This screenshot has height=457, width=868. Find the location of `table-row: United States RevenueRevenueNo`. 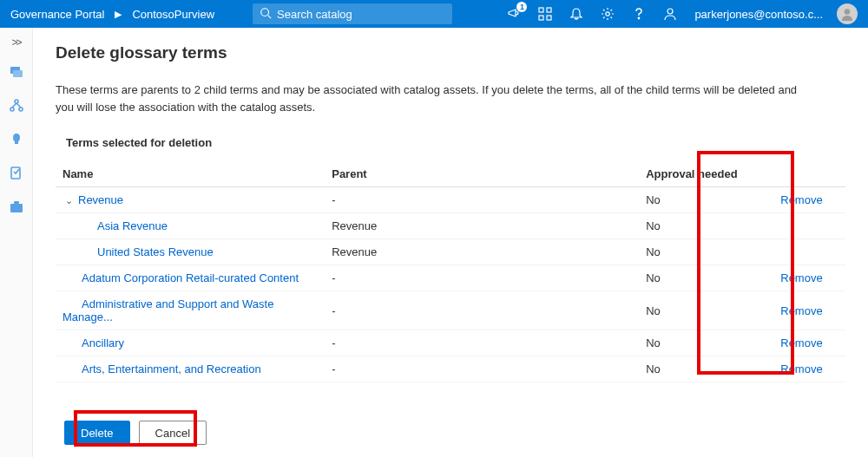

table-row: United States RevenueRevenueNo is located at coordinates (450, 252).